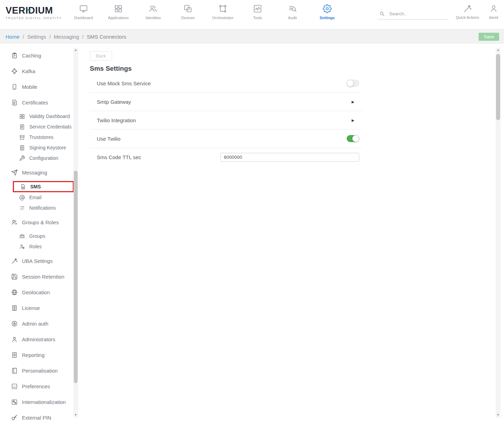 The image size is (504, 421). I want to click on globe-lang-icon, so click(15, 402).